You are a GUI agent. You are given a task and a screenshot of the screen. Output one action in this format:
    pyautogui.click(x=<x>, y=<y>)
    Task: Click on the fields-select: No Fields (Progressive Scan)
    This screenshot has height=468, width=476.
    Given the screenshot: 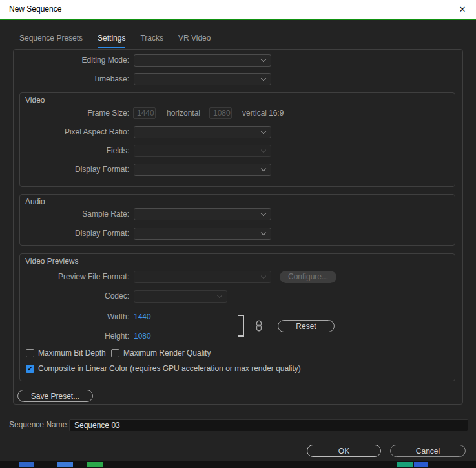 What is the action you would take?
    pyautogui.click(x=203, y=151)
    